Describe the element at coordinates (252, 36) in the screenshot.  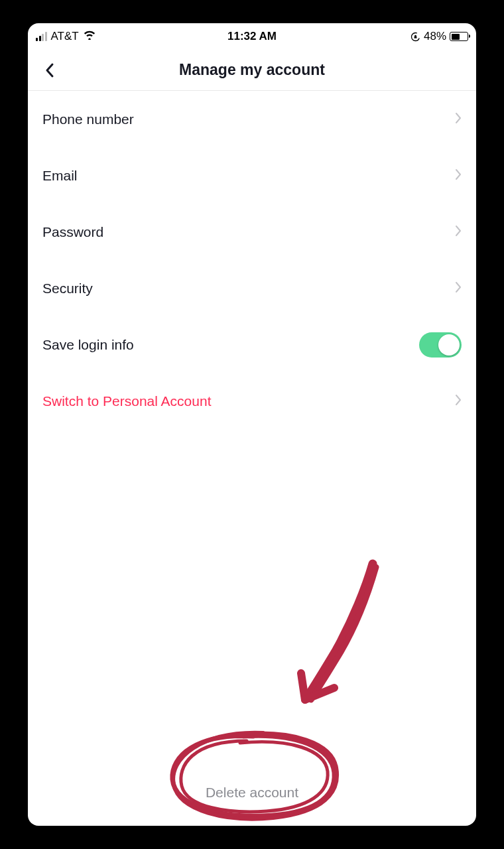
I see `clock: 11:32 AM` at that location.